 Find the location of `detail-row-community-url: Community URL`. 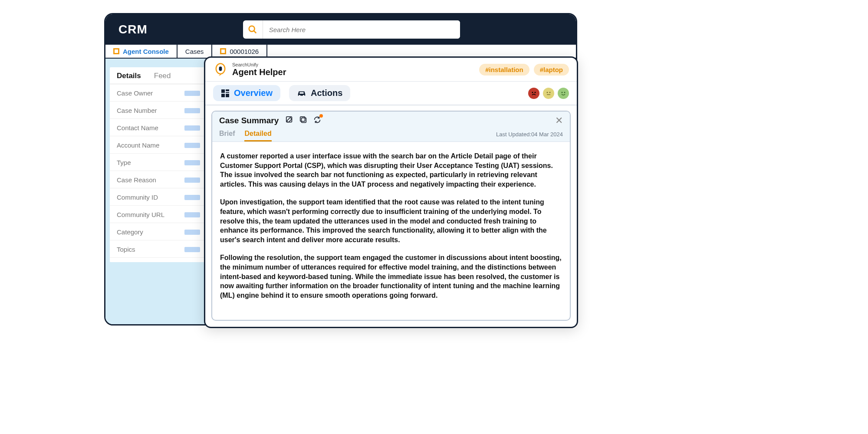

detail-row-community-url: Community URL is located at coordinates (158, 214).